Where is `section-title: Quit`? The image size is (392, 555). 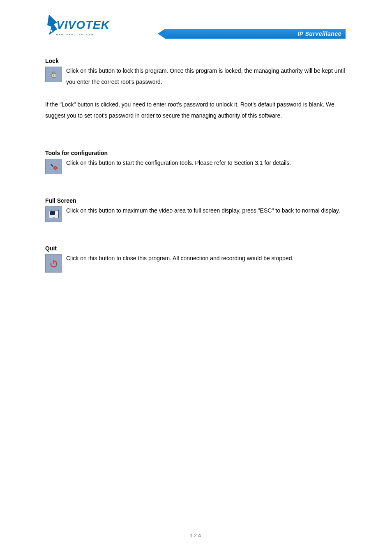 section-title: Quit is located at coordinates (196, 248).